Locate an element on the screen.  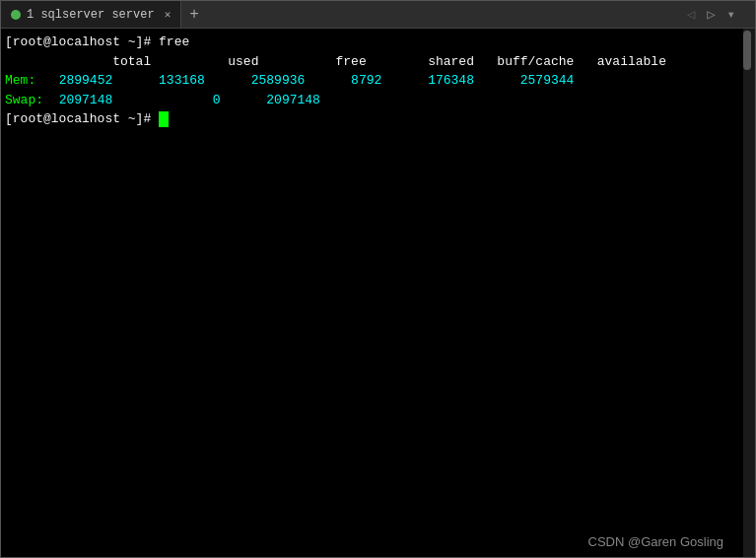
nav-prev-button: ◁ is located at coordinates (691, 14).